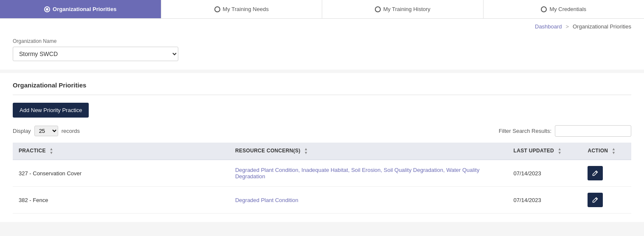  Describe the element at coordinates (403, 9) in the screenshot. I see `tab-my-training-history: My Training History` at that location.